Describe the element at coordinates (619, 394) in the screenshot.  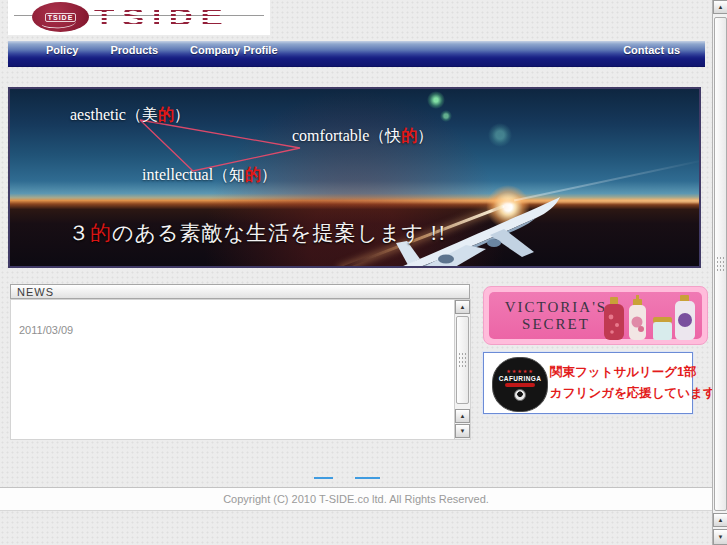
I see `cafuringa-line2: カフリンガを応援しています!` at that location.